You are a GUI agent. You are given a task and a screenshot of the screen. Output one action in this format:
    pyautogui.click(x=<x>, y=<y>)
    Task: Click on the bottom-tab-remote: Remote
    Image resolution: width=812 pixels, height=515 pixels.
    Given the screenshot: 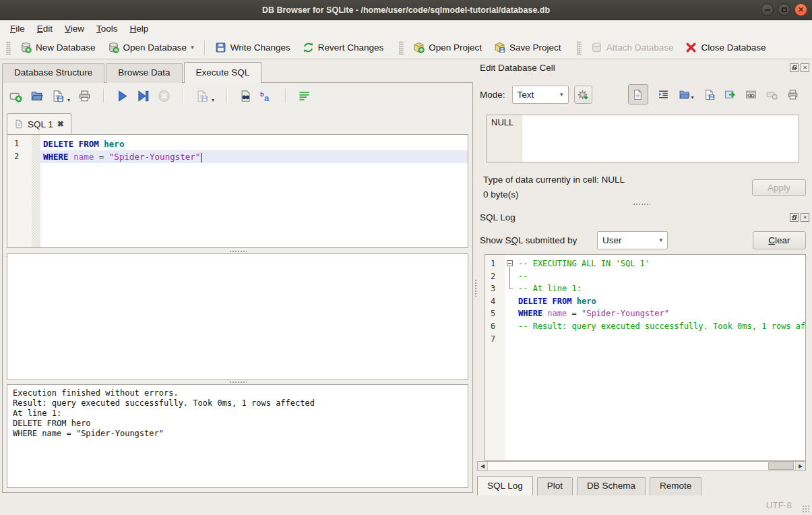 What is the action you would take?
    pyautogui.click(x=675, y=487)
    